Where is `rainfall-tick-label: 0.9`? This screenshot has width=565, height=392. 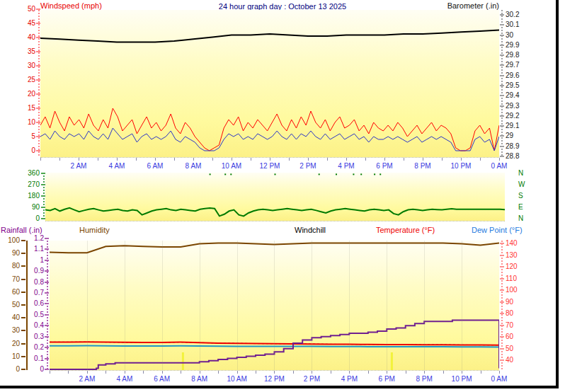
rainfall-tick-label: 0.9 is located at coordinates (33, 271).